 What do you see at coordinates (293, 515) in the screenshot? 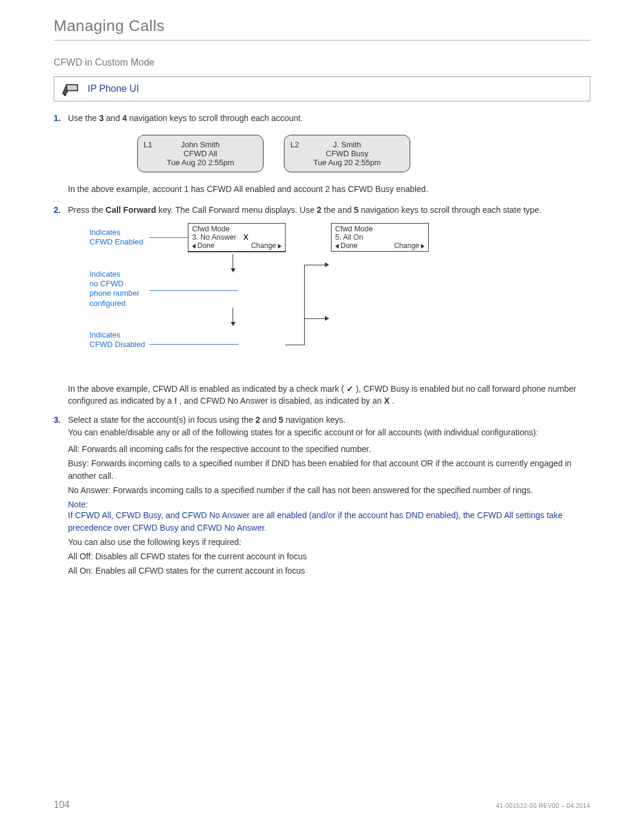
I see `note-b: enabled` at bounding box center [293, 515].